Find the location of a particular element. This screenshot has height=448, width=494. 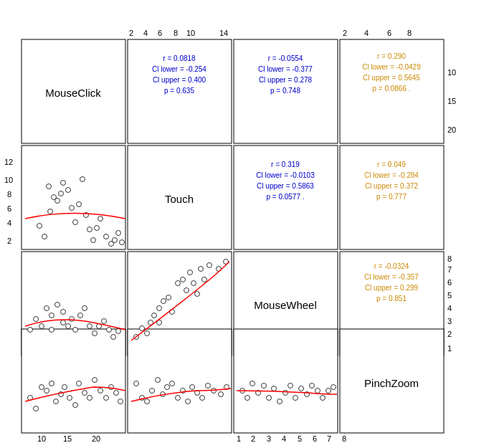

top-axis-col4: 4 is located at coordinates (366, 33).